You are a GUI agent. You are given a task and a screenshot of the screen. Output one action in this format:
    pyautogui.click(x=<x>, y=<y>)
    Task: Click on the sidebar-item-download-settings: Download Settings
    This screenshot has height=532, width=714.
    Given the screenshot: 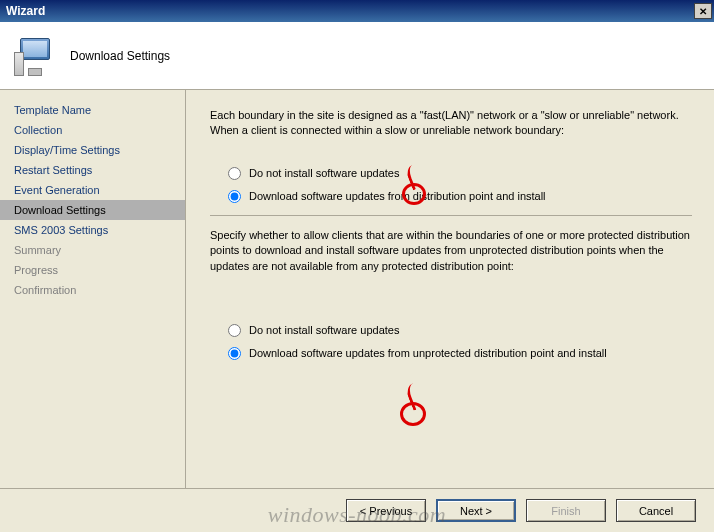 What is the action you would take?
    pyautogui.click(x=92, y=210)
    